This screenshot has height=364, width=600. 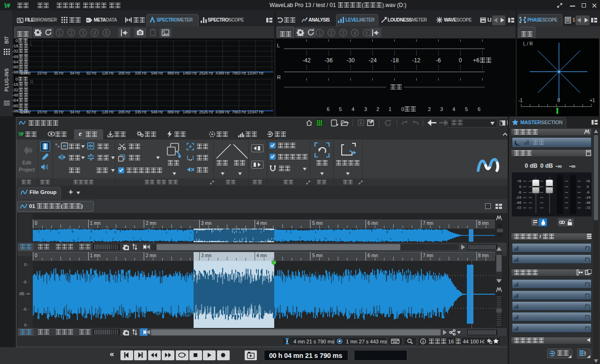 I want to click on svg-text: 4, so click(x=355, y=33).